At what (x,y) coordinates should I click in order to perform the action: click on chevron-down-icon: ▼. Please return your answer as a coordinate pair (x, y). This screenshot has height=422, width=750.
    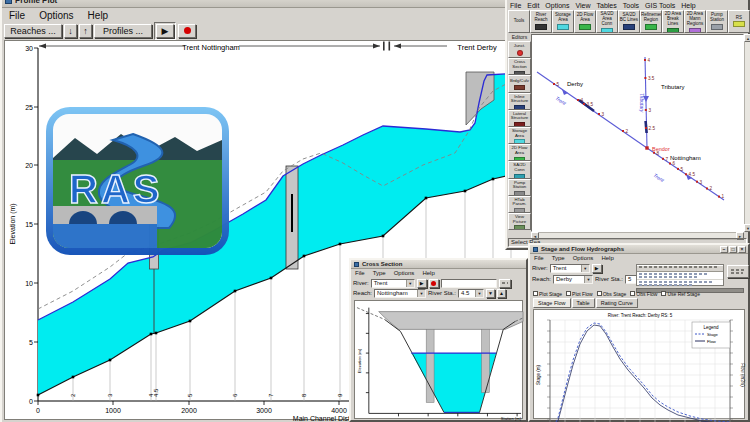
    Looking at the image, I should click on (479, 294).